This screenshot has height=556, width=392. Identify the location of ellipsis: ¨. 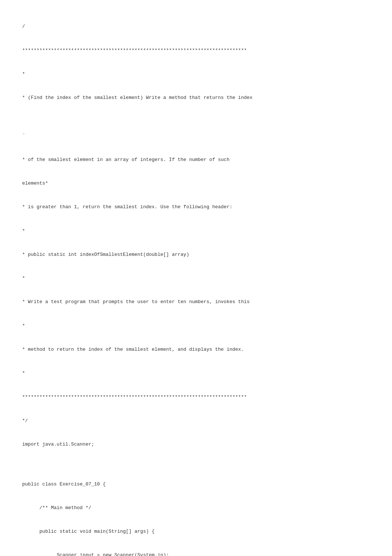
(24, 136).